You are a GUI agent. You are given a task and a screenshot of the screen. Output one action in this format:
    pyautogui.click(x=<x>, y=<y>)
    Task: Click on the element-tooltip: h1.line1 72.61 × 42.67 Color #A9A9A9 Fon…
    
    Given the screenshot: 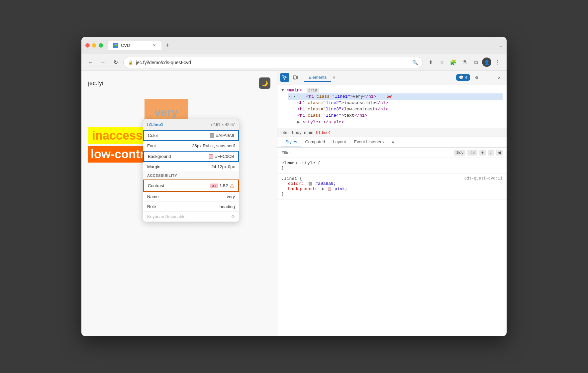 What is the action you would take?
    pyautogui.click(x=191, y=171)
    